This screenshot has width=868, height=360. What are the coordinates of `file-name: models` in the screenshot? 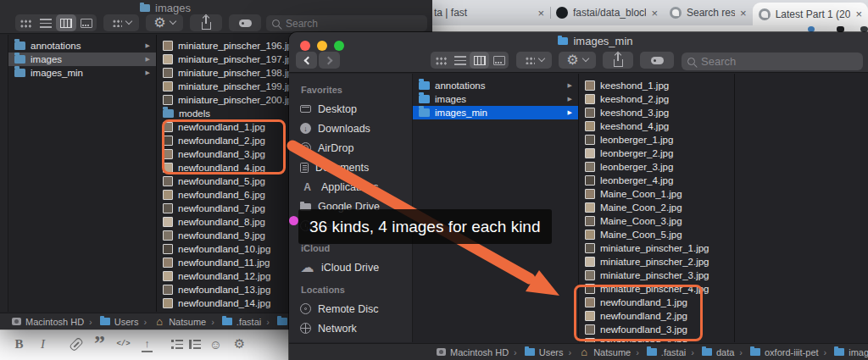 It's located at (195, 114).